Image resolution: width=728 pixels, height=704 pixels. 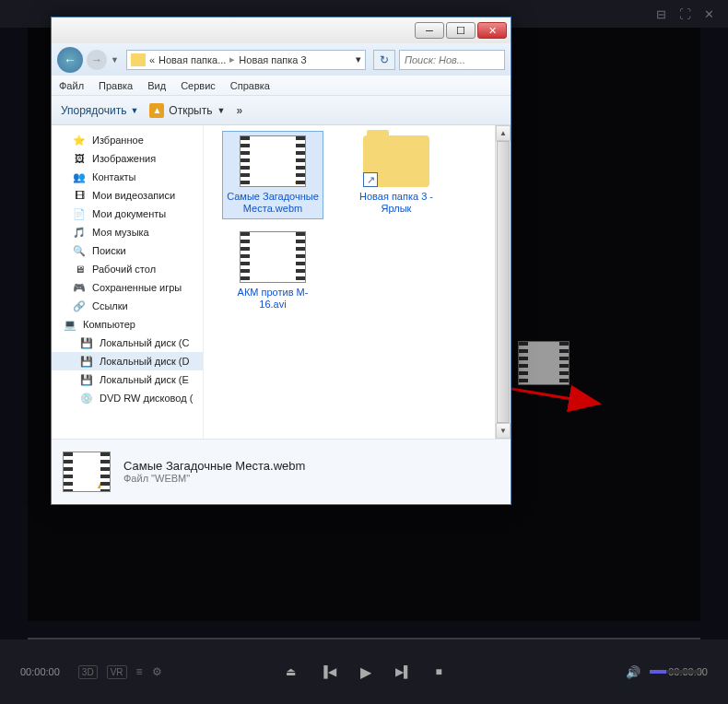 What do you see at coordinates (364, 672) in the screenshot?
I see `player-controls: 00:00:00 3D VR ≡ ⚙ ⏏ ▐◀ ▶ ▶▌ ■ 🔊 00:00:0…` at bounding box center [364, 672].